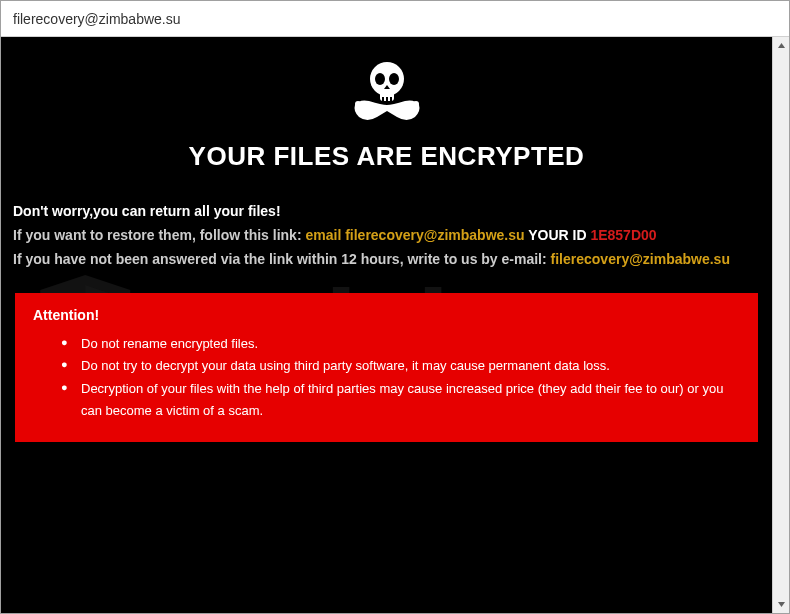  Describe the element at coordinates (400, 366) in the screenshot. I see `list-item: Do not try to decrypt your data using th…` at that location.